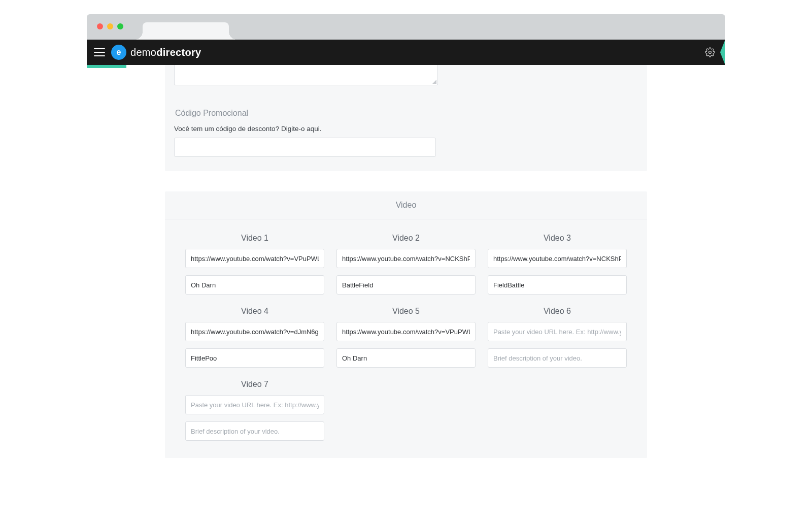 The image size is (812, 522). What do you see at coordinates (406, 205) in the screenshot?
I see `video-section-header: Video` at bounding box center [406, 205].